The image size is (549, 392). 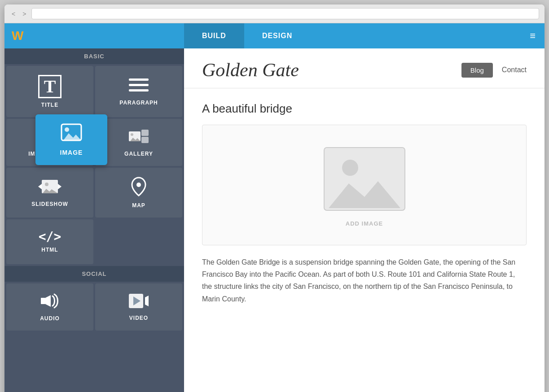 What do you see at coordinates (50, 318) in the screenshot?
I see `sidebar-item-audio-label: AUDIO` at bounding box center [50, 318].